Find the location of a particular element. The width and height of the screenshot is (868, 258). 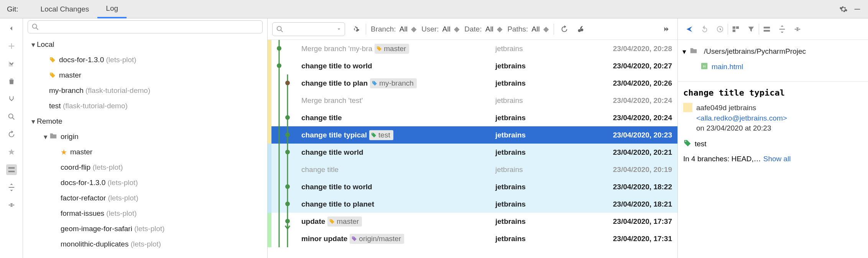

tick-down-icon is located at coordinates (12, 64).